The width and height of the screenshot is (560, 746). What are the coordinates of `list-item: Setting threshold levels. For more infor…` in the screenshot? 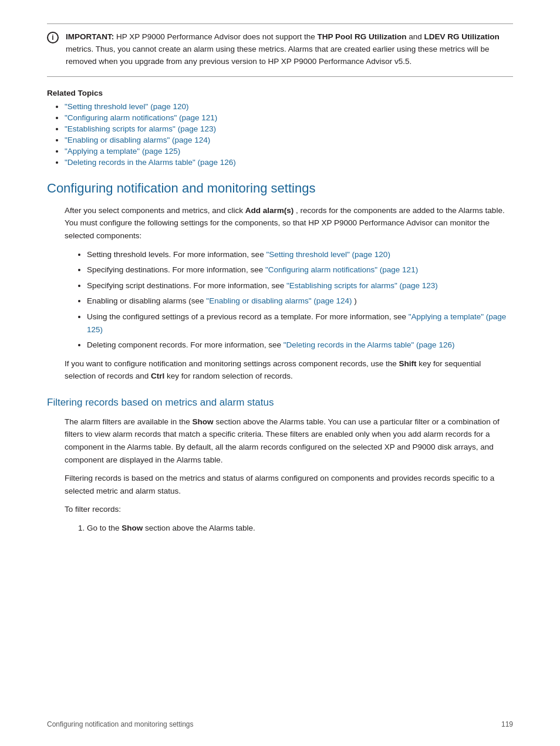 It's located at (300, 255).